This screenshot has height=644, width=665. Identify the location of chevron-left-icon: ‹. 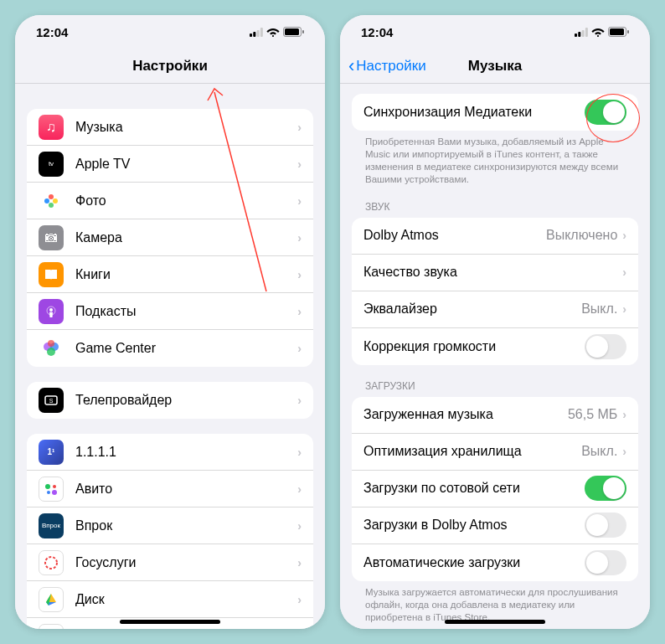
(352, 66).